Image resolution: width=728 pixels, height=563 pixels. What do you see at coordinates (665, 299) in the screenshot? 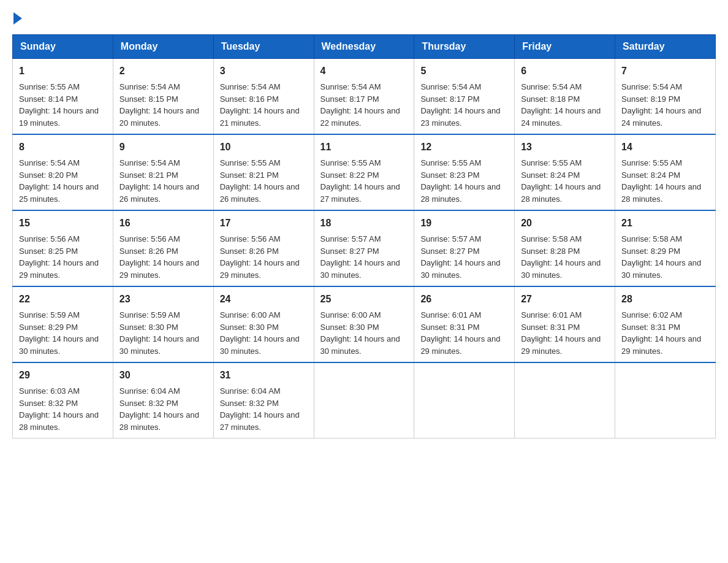
I see `day-number: 28` at bounding box center [665, 299].